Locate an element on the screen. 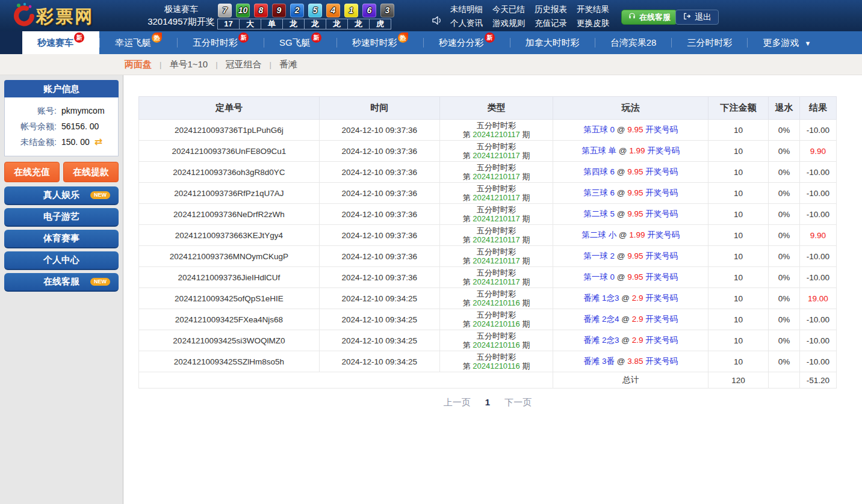 The width and height of the screenshot is (862, 504). sidebar-action-button: 在线提款 is located at coordinates (91, 172).